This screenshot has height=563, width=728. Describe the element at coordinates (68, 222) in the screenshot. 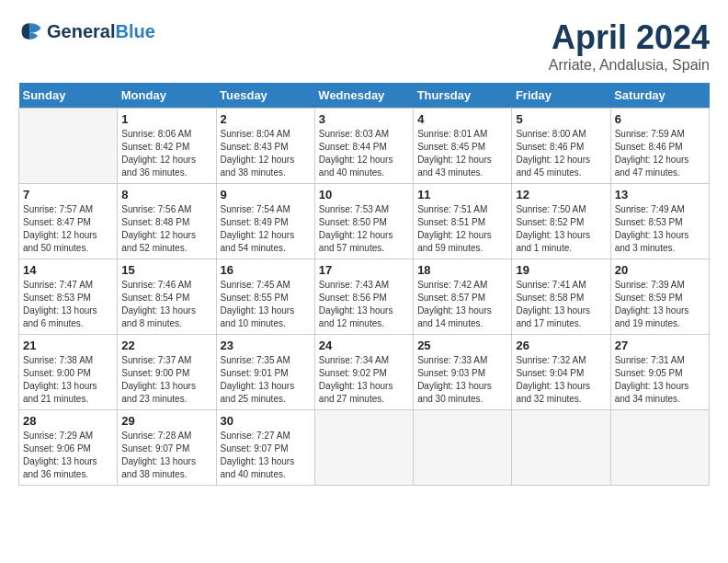

I see `calendar-cell: 7Sunrise: 7:57 AMSunset: 8:47 PMDaylight…` at that location.